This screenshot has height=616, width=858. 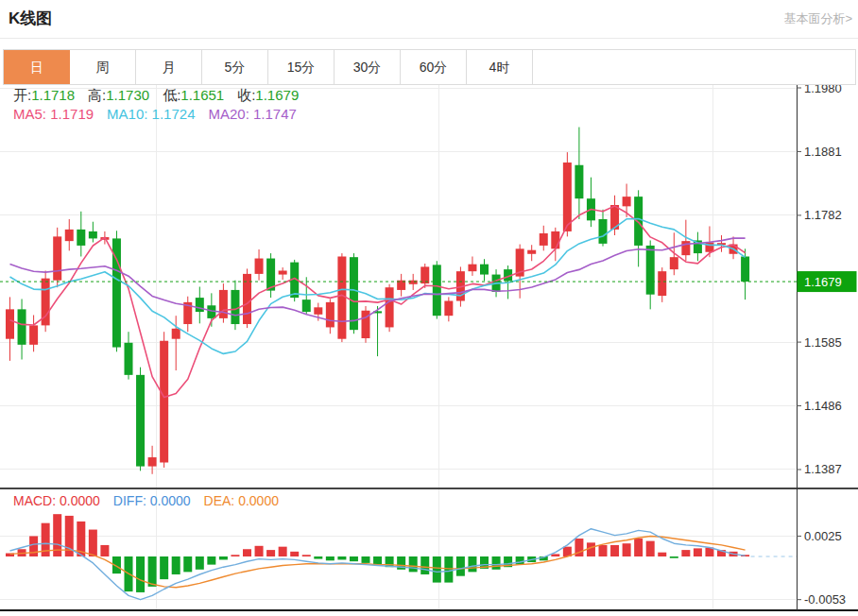 I want to click on tab-bar-filler, so click(x=694, y=67).